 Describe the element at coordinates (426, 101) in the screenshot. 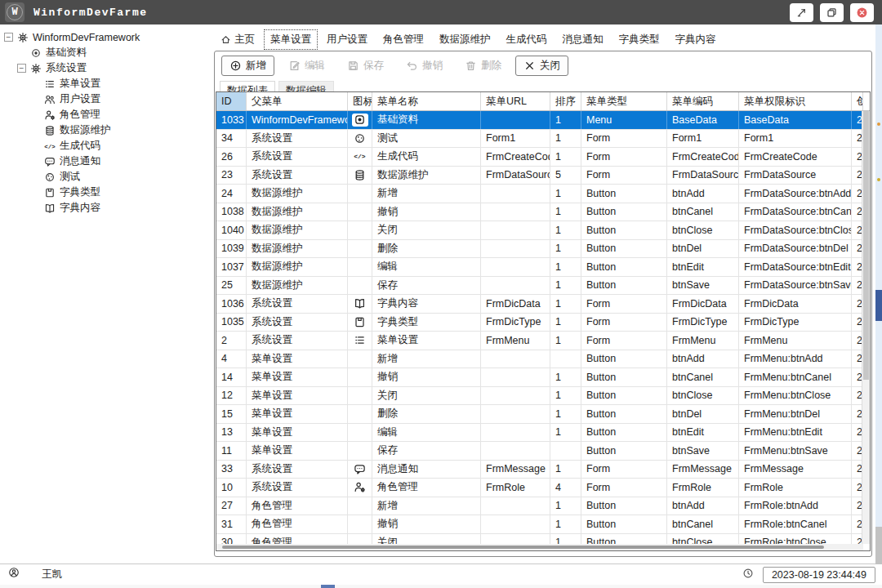

I see `column-header-name: 菜单名称` at that location.